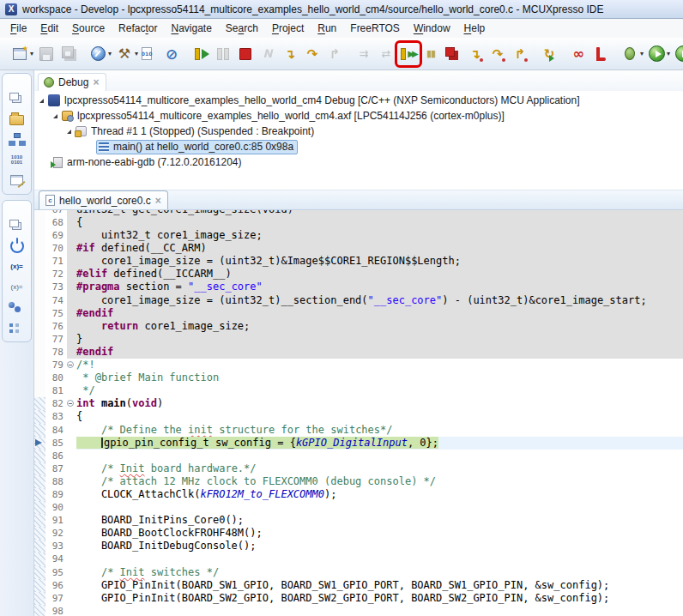 The height and width of the screenshot is (616, 683). Describe the element at coordinates (498, 54) in the screenshot. I see `step-over-all-button: ↷` at that location.